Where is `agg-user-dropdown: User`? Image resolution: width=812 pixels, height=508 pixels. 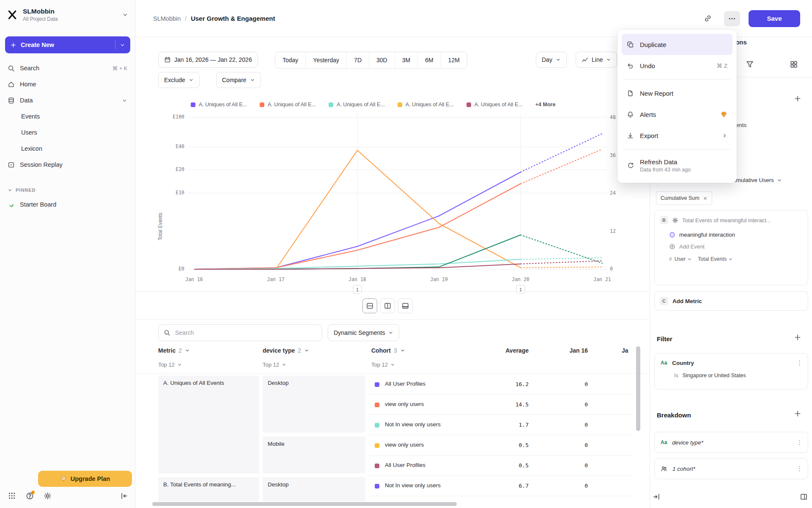
agg-user-dropdown: User is located at coordinates (683, 259).